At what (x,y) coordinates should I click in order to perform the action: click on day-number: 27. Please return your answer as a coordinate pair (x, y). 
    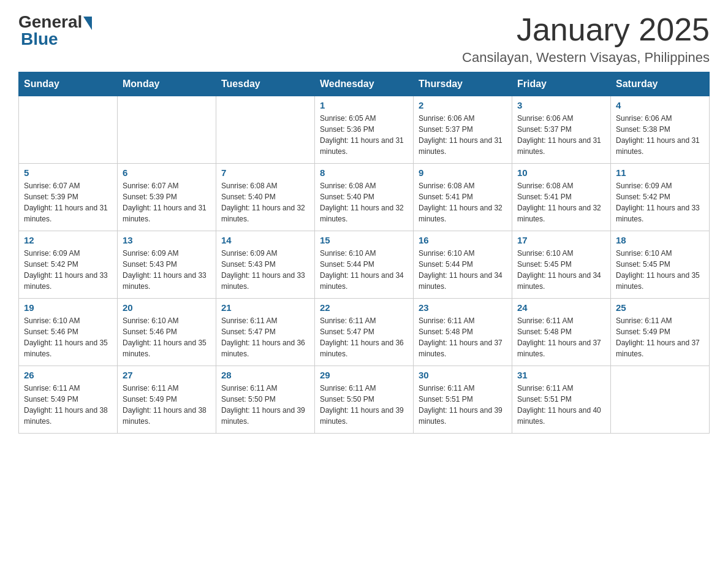
    Looking at the image, I should click on (167, 375).